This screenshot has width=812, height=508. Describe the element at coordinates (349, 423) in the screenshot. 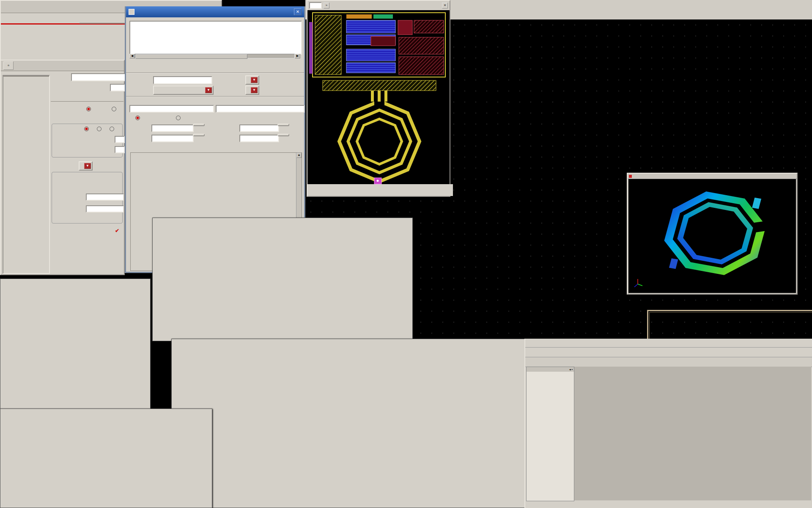

I see `resonator-window` at that location.